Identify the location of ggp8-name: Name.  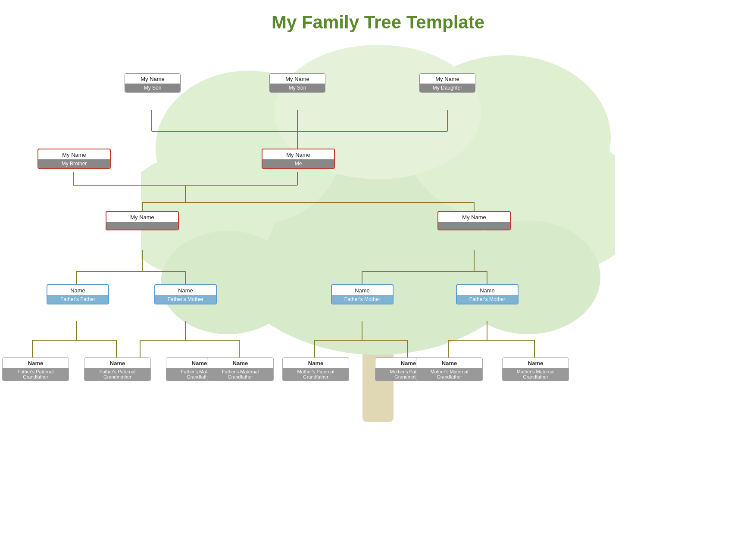
(535, 363).